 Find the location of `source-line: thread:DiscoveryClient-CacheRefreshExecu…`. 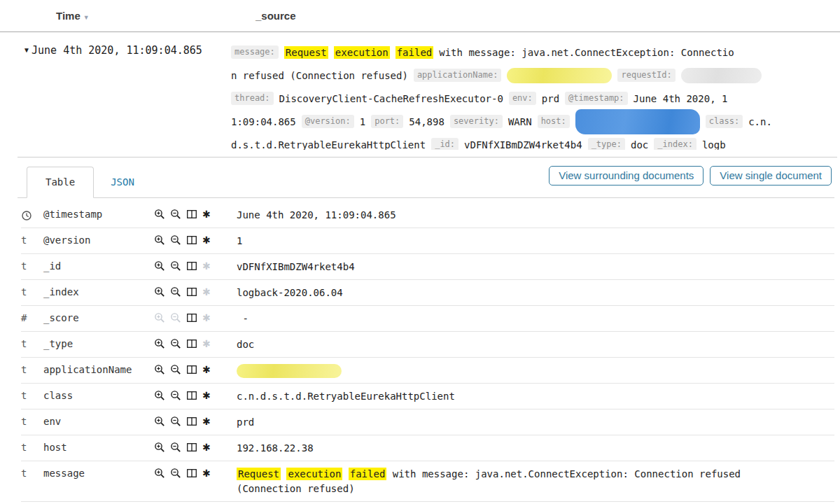

source-line: thread:DiscoveryClient-CacheRefreshExecu… is located at coordinates (534, 98).